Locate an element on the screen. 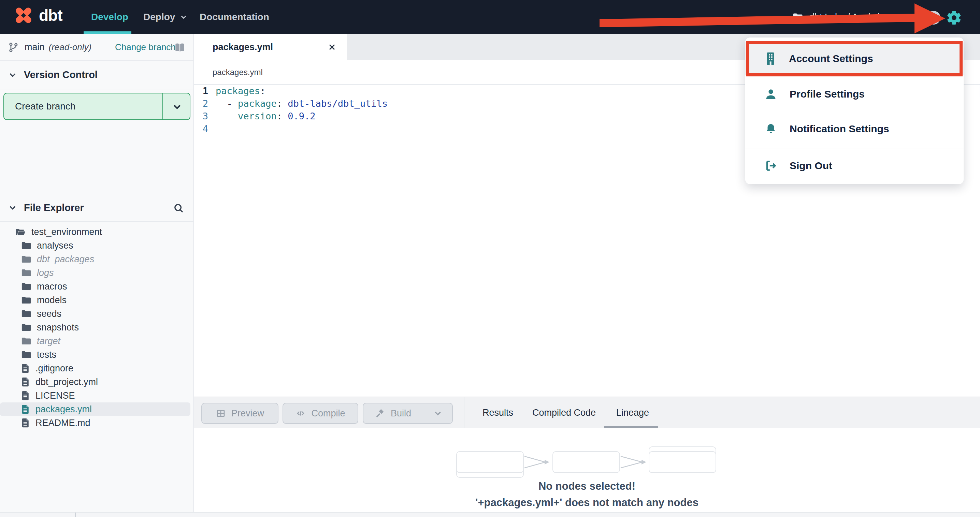 The image size is (980, 517). bottom-toolbar: Preview Compile Build Results Compiled C… is located at coordinates (587, 412).